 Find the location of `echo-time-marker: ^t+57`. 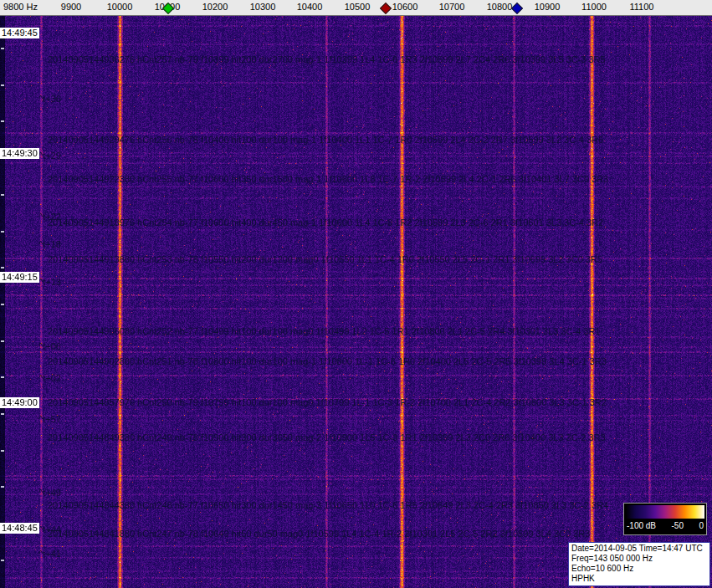

echo-time-marker: ^t+57 is located at coordinates (50, 420).